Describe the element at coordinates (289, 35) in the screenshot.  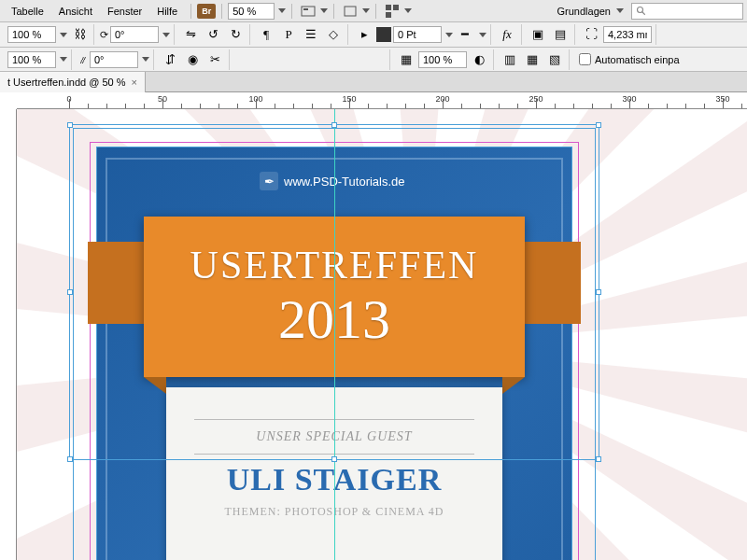
I see `char-style-icon: P` at that location.